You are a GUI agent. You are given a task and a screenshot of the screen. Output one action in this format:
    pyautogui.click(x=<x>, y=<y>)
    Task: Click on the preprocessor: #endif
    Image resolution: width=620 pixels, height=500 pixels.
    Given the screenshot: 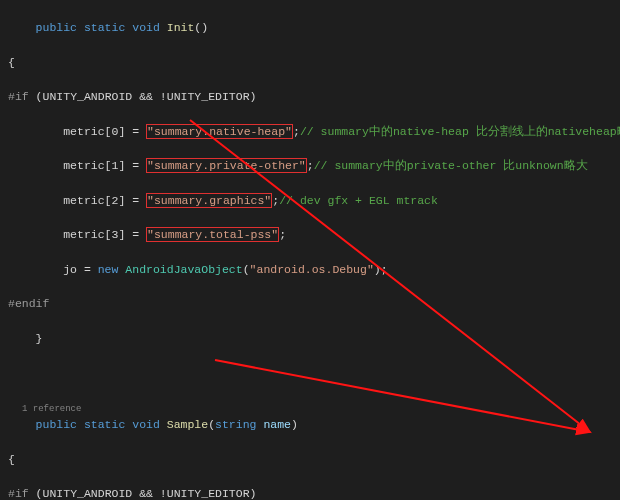 What is the action you would take?
    pyautogui.click(x=28, y=304)
    